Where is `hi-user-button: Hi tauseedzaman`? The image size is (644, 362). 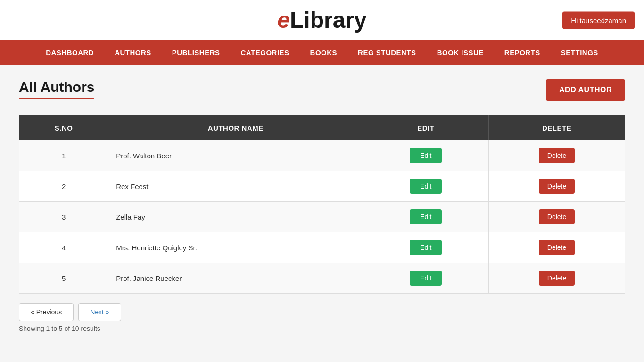 hi-user-button: Hi tauseedzaman is located at coordinates (599, 20).